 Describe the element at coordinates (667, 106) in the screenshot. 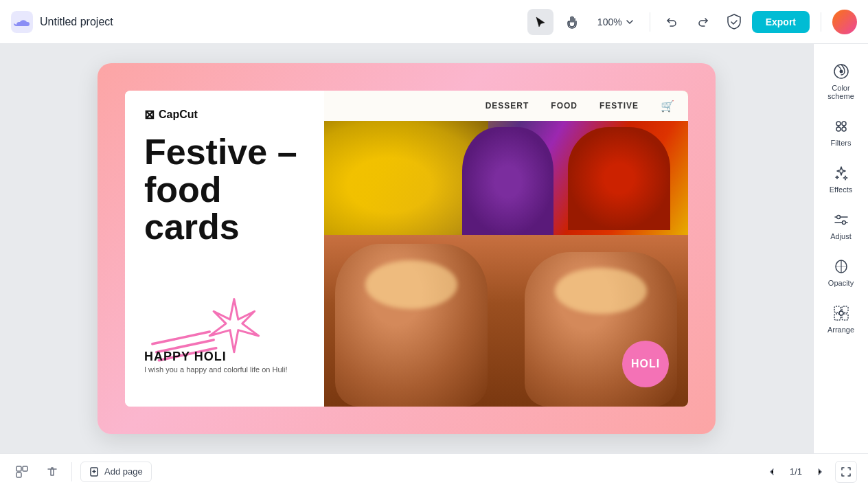

I see `cart-icon: 🛒` at that location.